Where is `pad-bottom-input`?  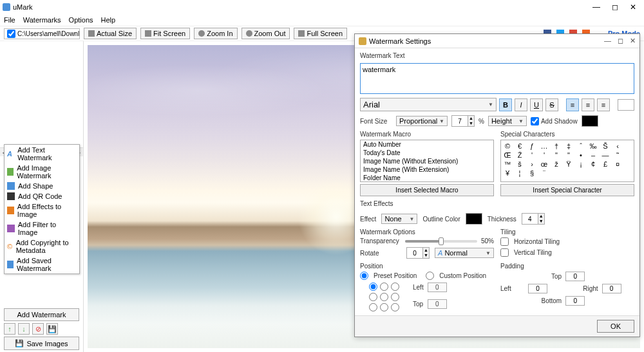 pad-bottom-input is located at coordinates (575, 301).